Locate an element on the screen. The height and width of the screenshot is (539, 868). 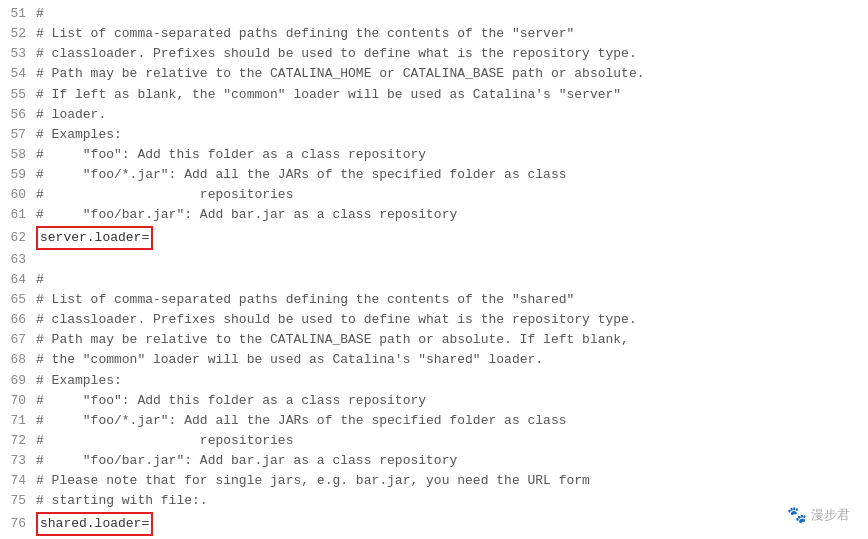
highlighted-code: server.loader= is located at coordinates (94, 238).